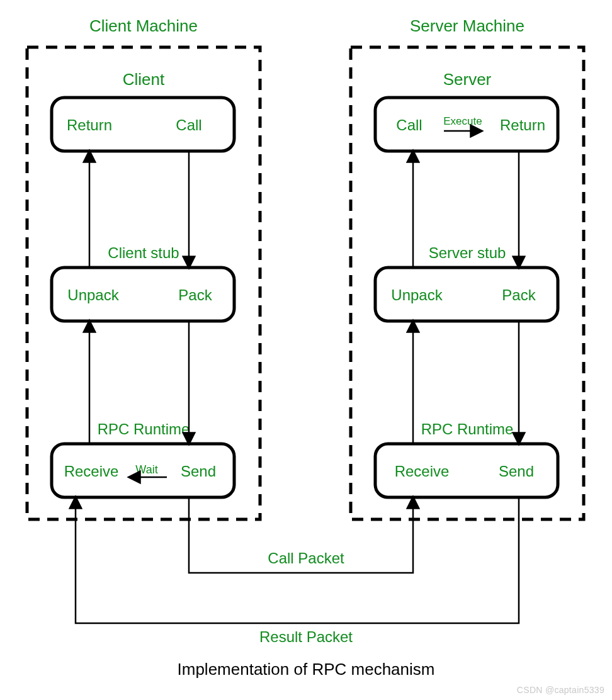 This screenshot has height=700, width=612. Describe the element at coordinates (93, 295) in the screenshot. I see `client-stub-unpack: Unpack` at that location.